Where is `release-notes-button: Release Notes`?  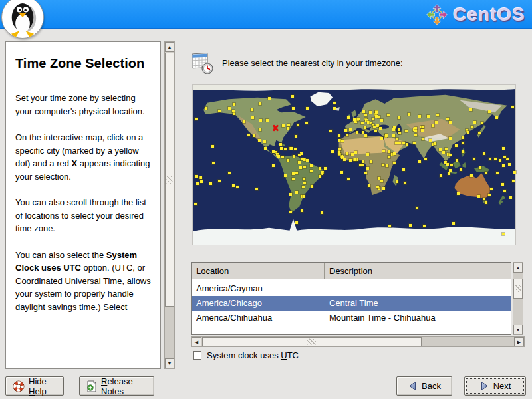
release-notes-button: Release Notes is located at coordinates (117, 386).